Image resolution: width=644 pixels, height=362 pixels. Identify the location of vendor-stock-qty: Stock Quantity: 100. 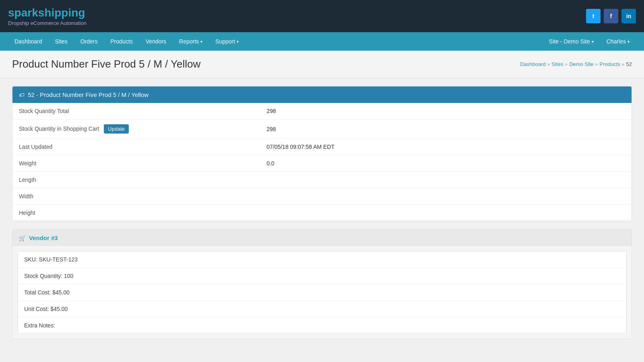
(322, 276).